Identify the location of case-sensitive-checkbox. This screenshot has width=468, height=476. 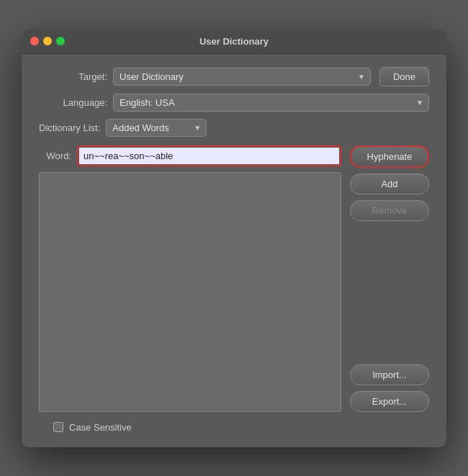
(58, 427).